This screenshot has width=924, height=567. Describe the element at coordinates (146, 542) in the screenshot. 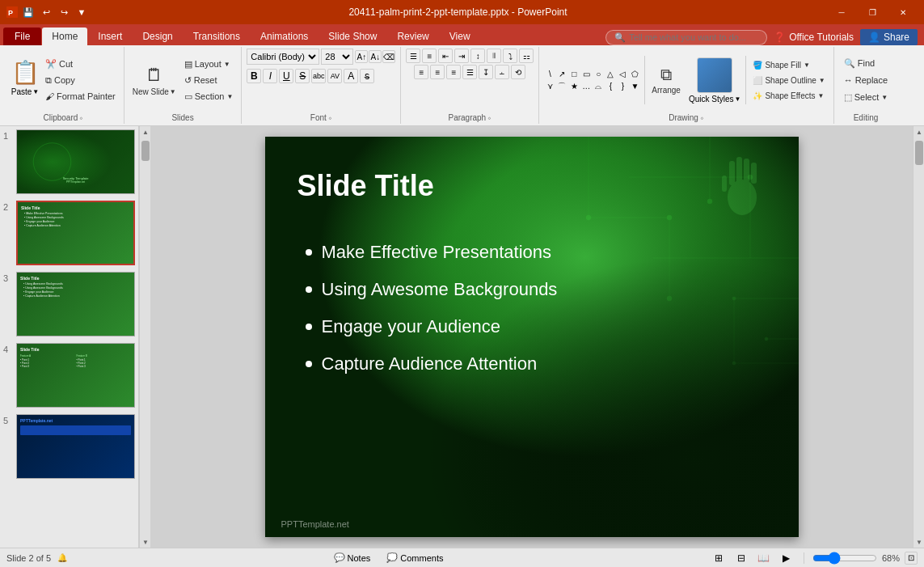

I see `panel-scroll-down: ▼` at that location.